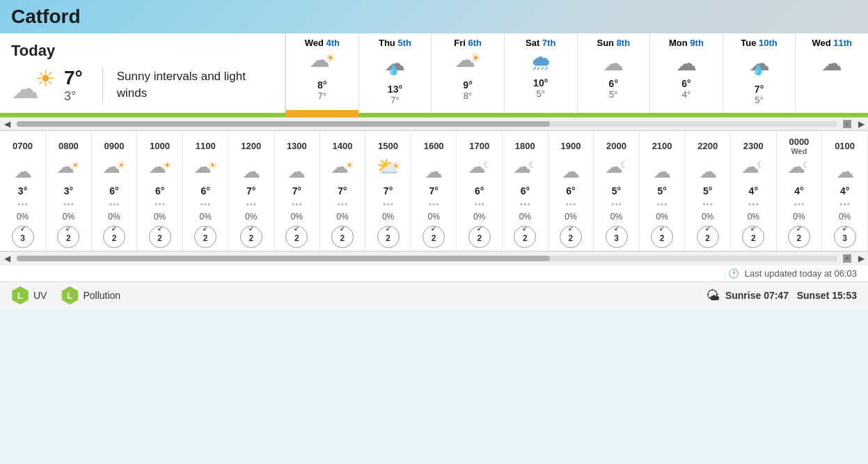  I want to click on time-label: 1200, so click(251, 146).